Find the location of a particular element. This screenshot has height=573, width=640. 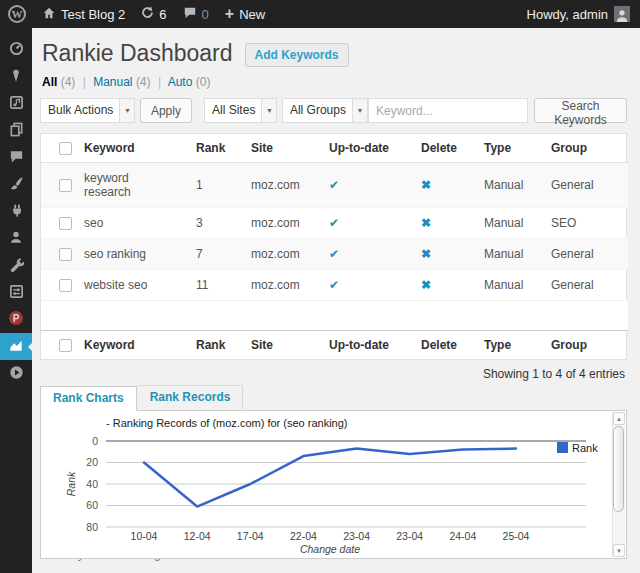

sidebar-item-pages is located at coordinates (16, 130).